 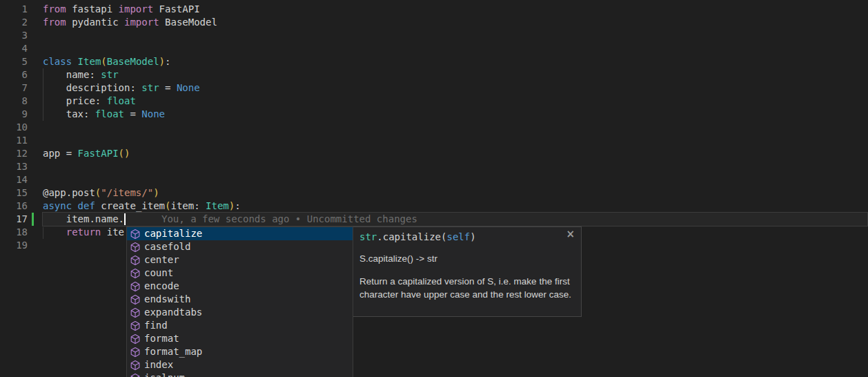 What do you see at coordinates (434, 62) in the screenshot?
I see `code-line: 5class Item(BaseModel):` at bounding box center [434, 62].